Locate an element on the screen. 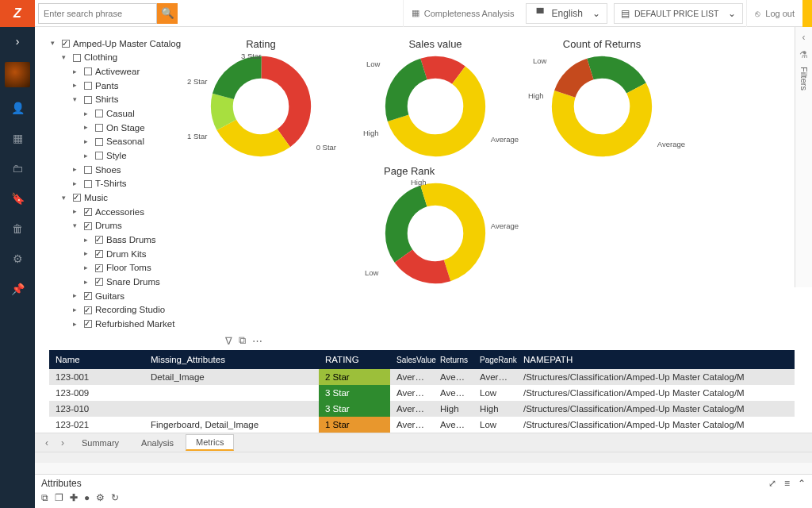 The height and width of the screenshot is (508, 812). tree-activewear: ▸Activewear is located at coordinates (126, 71).